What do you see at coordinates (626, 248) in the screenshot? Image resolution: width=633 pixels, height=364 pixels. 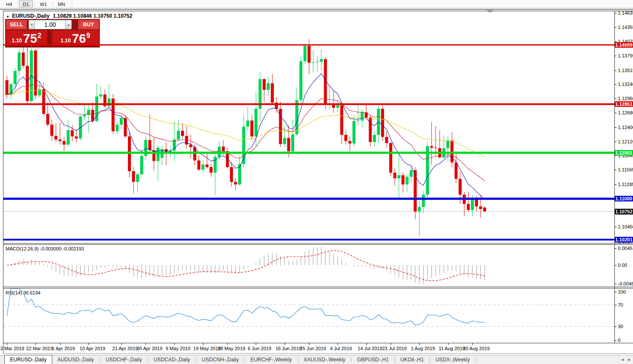 I see `macd-tick-label: 0.004517` at bounding box center [626, 248].